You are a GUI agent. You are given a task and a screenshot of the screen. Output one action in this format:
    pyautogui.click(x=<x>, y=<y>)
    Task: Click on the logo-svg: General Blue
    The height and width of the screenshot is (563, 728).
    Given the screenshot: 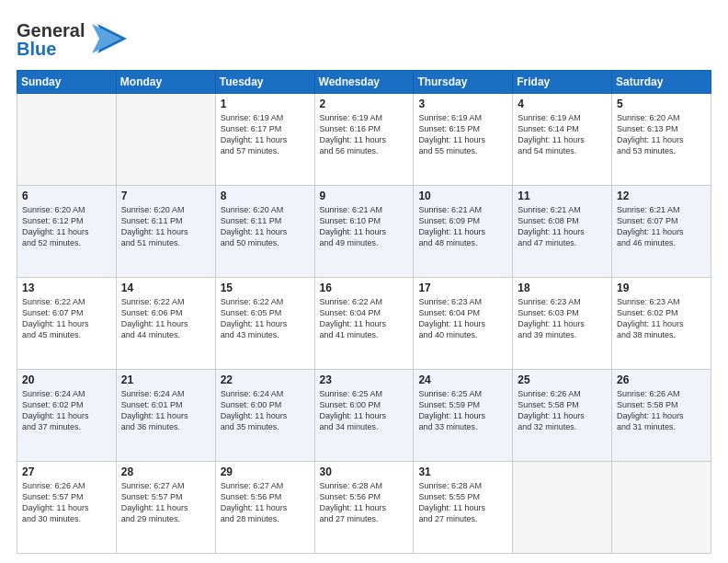 What is the action you would take?
    pyautogui.click(x=72, y=39)
    